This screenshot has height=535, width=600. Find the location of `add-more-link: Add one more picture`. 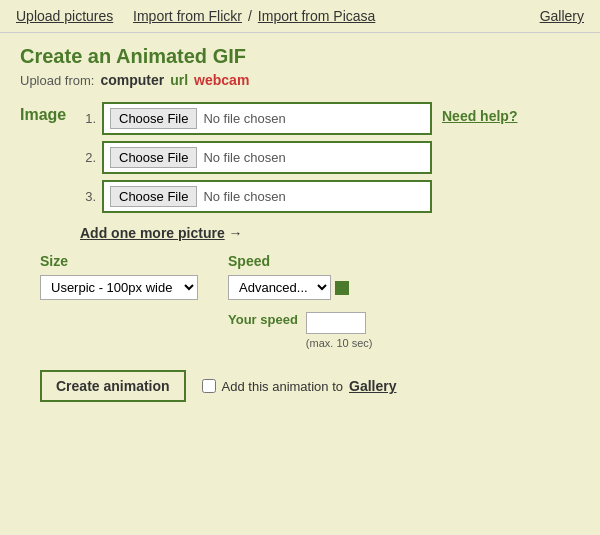

add-more-link: Add one more picture is located at coordinates (152, 233).